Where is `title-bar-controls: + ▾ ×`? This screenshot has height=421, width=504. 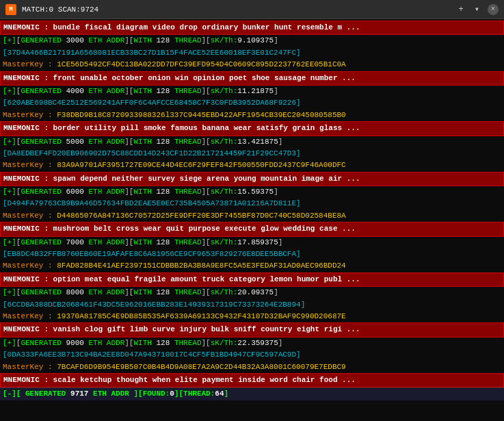
title-bar-controls: + ▾ × is located at coordinates (477, 10).